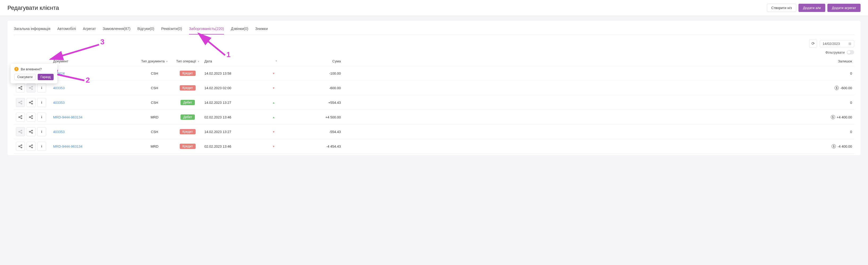 Image resolution: width=868 pixels, height=265 pixels. I want to click on tab: Агрегат, so click(89, 30).